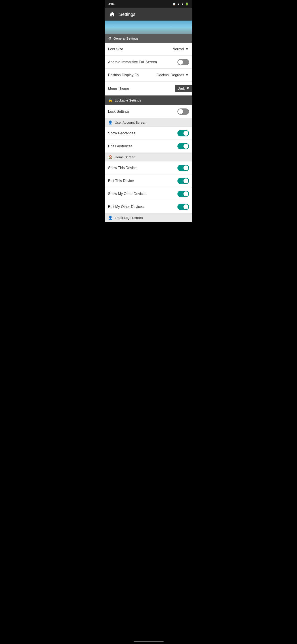 The height and width of the screenshot is (644, 297). Describe the element at coordinates (183, 207) in the screenshot. I see `edit-my-other-devices-toggle` at that location.